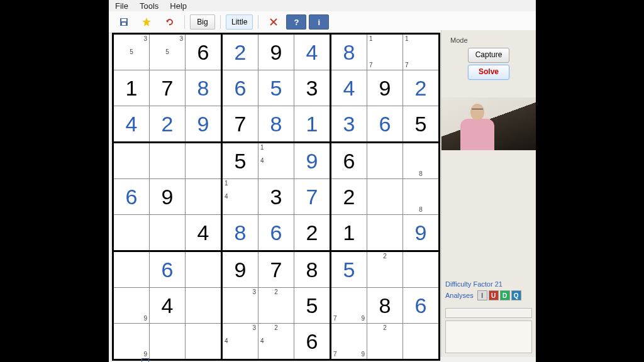 This screenshot has width=644, height=362. Describe the element at coordinates (240, 233) in the screenshot. I see `cell-r6c4: 8` at that location.